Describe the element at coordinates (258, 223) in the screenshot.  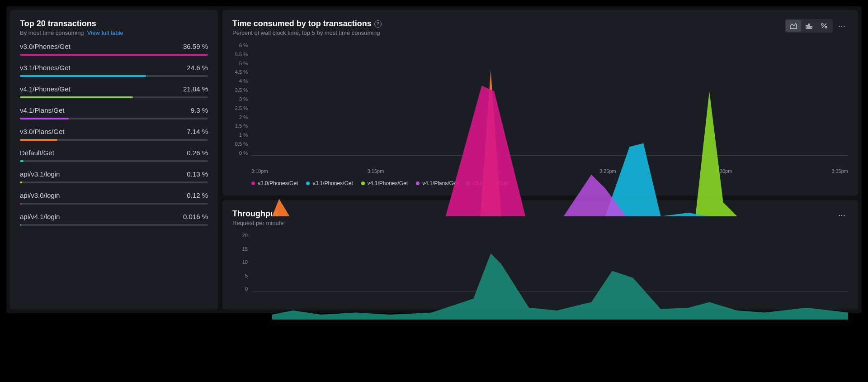
I see `panel-subtitle: Request per minute` at that location.